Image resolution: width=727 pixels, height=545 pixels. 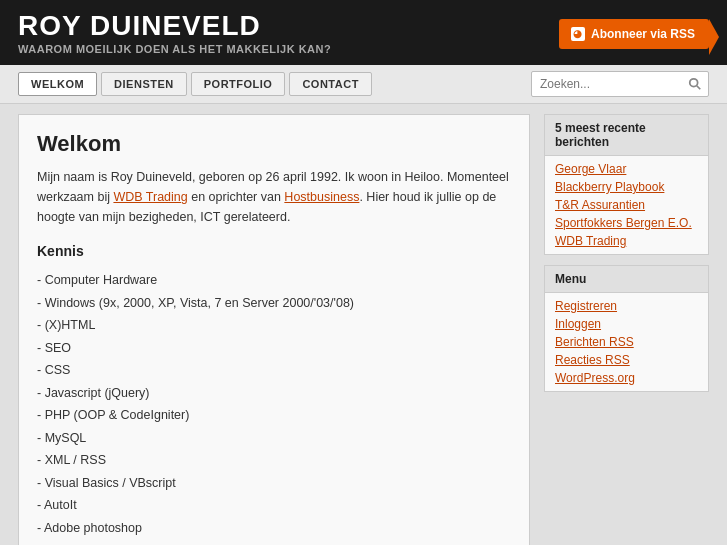 What do you see at coordinates (578, 34) in the screenshot?
I see `rss-icon: ◕` at bounding box center [578, 34].